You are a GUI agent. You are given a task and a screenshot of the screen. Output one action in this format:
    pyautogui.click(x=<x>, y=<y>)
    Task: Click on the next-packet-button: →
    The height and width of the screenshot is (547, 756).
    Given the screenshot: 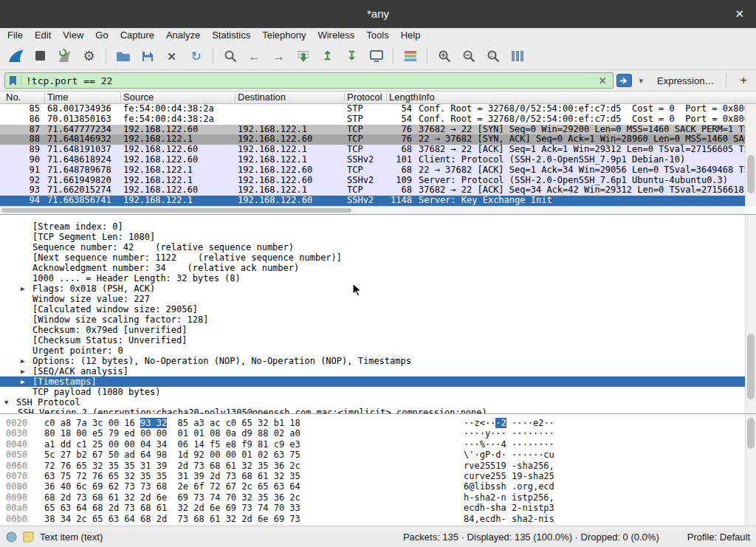 What is the action you would take?
    pyautogui.click(x=279, y=56)
    